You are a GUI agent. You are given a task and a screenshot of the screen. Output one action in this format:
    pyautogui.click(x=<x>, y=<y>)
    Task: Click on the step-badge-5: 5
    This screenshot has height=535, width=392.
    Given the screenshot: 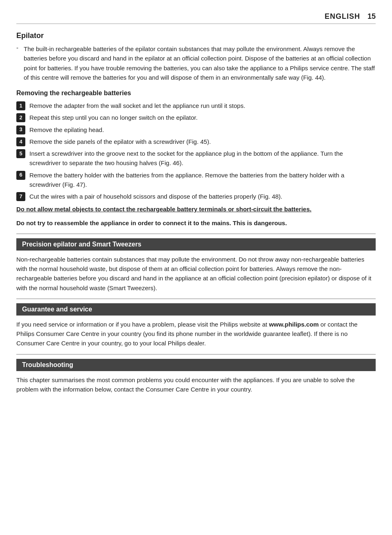 What is the action you would take?
    pyautogui.click(x=21, y=154)
    